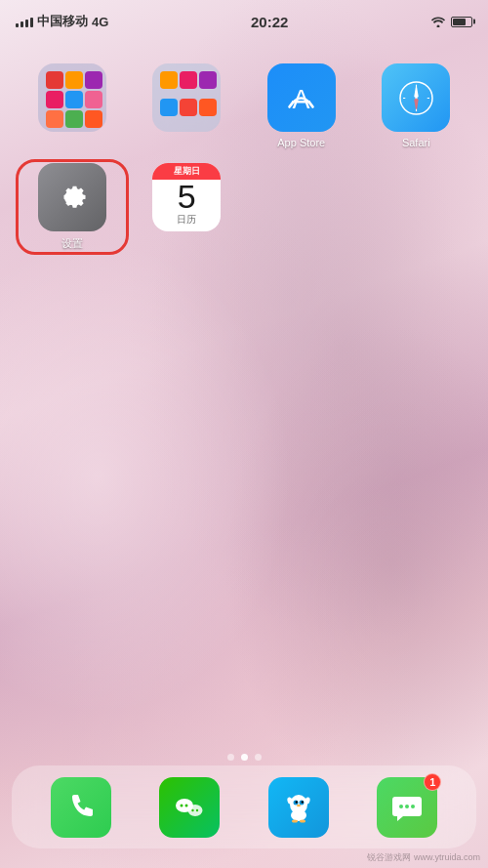  What do you see at coordinates (299, 807) in the screenshot?
I see `qq-svg` at bounding box center [299, 807].